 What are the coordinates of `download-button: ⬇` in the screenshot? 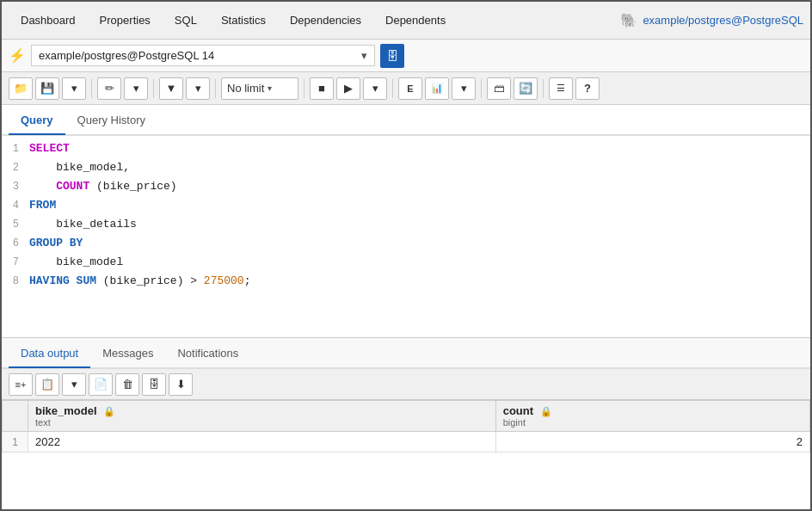 It's located at (181, 385).